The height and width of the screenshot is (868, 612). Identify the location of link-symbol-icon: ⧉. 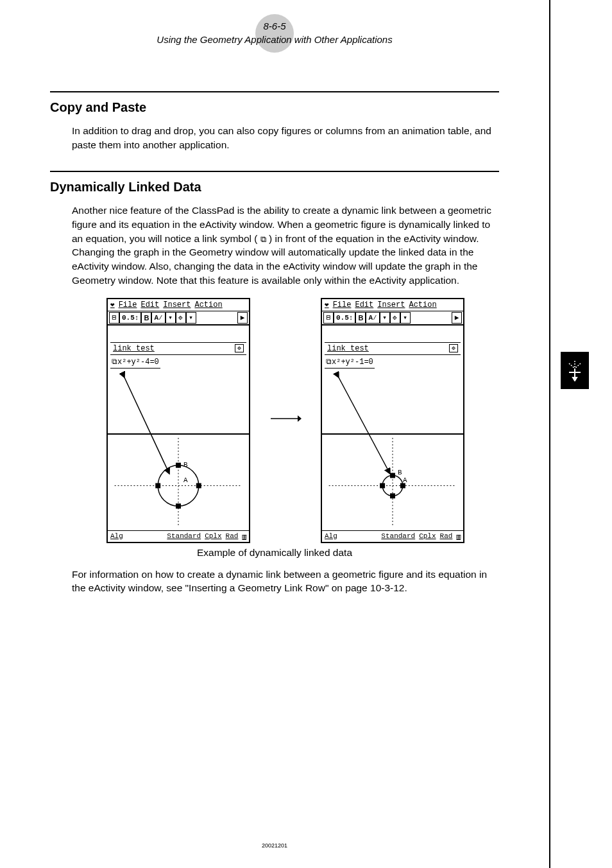
(263, 239).